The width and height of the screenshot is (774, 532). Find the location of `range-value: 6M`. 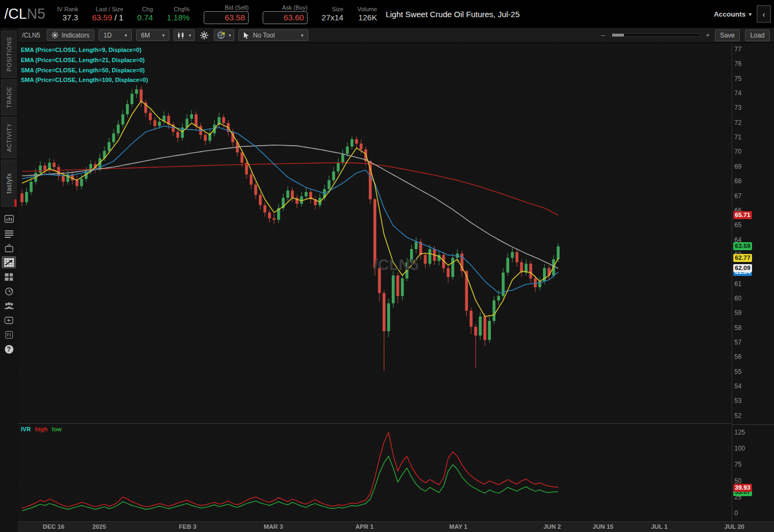

range-value: 6M is located at coordinates (146, 35).